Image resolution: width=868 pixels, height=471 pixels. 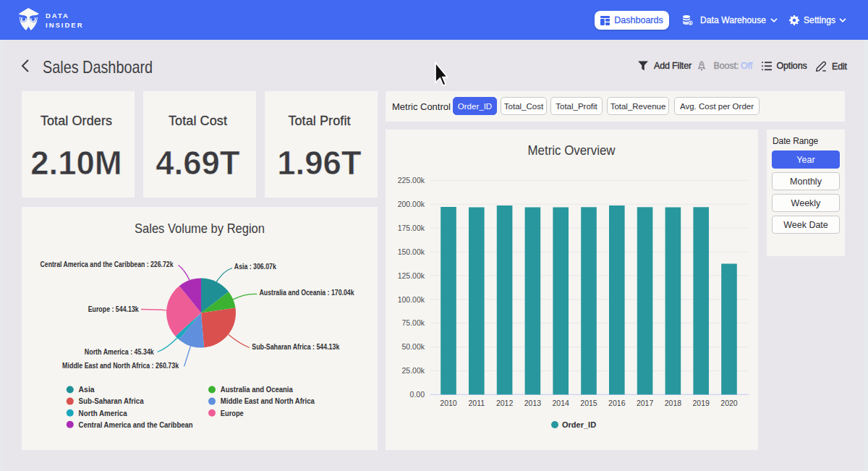 I want to click on svg-text: 25.00k, so click(x=413, y=370).